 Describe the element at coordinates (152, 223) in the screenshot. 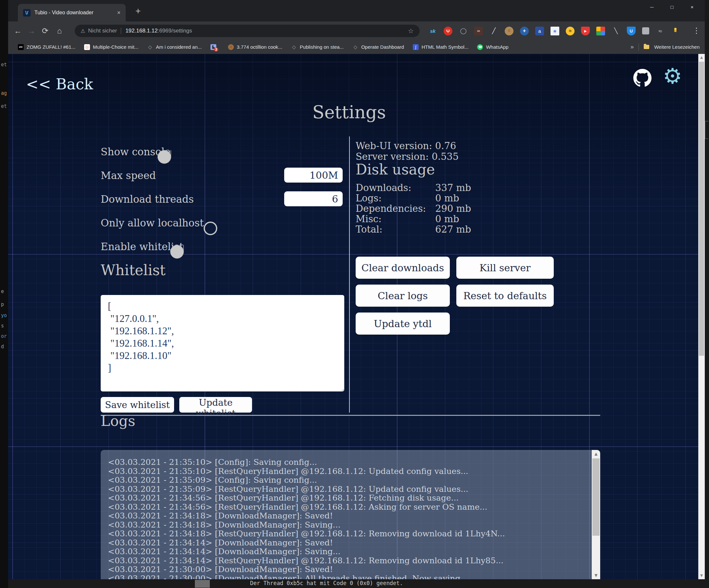

I see `only-localhost-label: Only allow localhost` at that location.